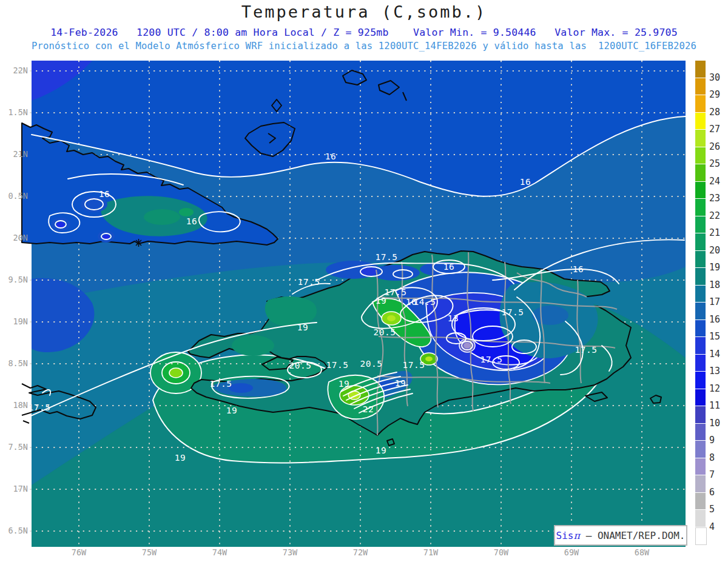  Describe the element at coordinates (632, 536) in the screenshot. I see `attribution-text: – ONAMET/REP.DOM.` at that location.